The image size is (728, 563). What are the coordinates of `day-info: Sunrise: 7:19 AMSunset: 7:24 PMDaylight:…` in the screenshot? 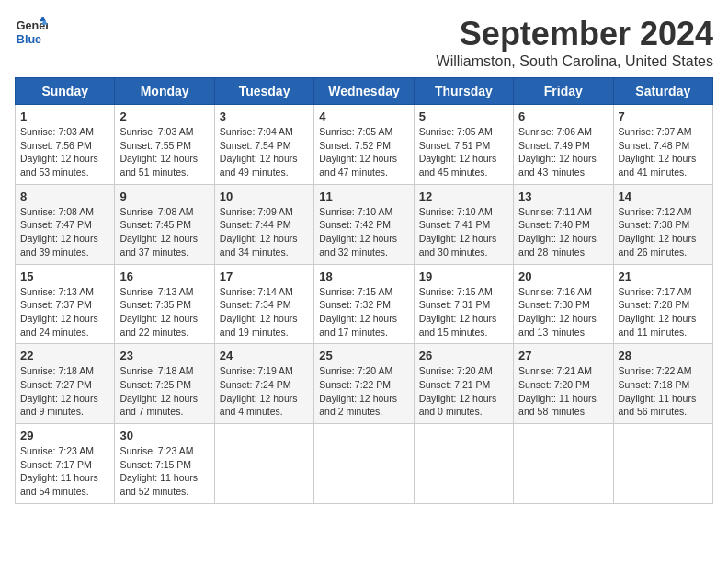 It's located at (265, 392).